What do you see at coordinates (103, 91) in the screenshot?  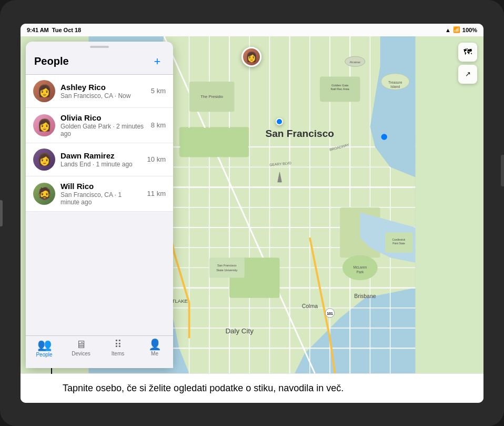 I see `person-info-ashley: Ashley Rico San Francisco, CA · Now` at bounding box center [103, 91].